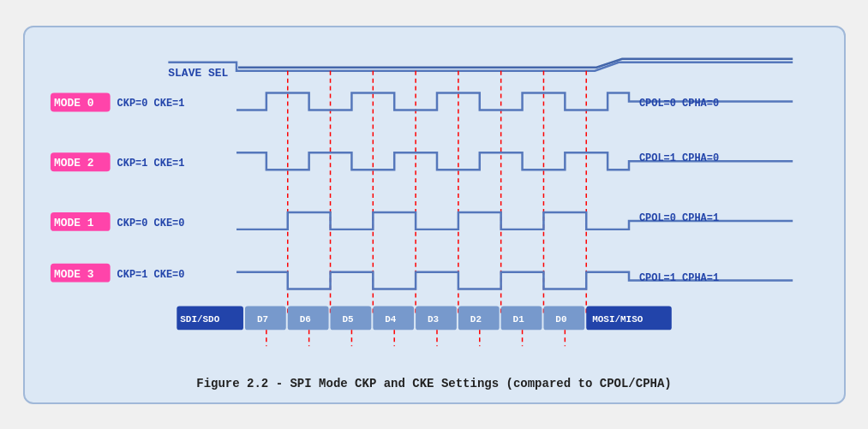 This screenshot has height=429, width=868. Describe the element at coordinates (560, 319) in the screenshot. I see `d0-label: D0` at that location.